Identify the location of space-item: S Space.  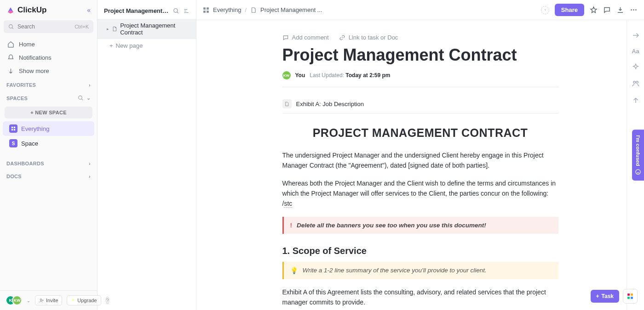
(49, 143).